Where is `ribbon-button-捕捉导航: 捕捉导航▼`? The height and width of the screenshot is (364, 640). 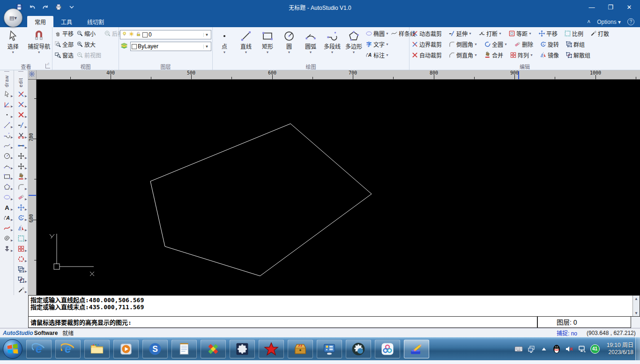
ribbon-button-捕捉导航: 捕捉导航▼ is located at coordinates (39, 41).